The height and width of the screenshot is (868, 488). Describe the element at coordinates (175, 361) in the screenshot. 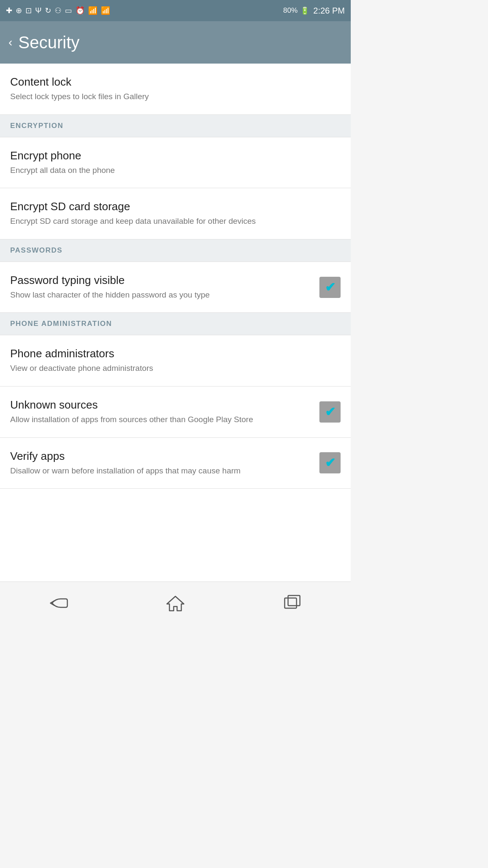

I see `setting-text-phone-administrators: Phone administrators View or deactivate …` at that location.